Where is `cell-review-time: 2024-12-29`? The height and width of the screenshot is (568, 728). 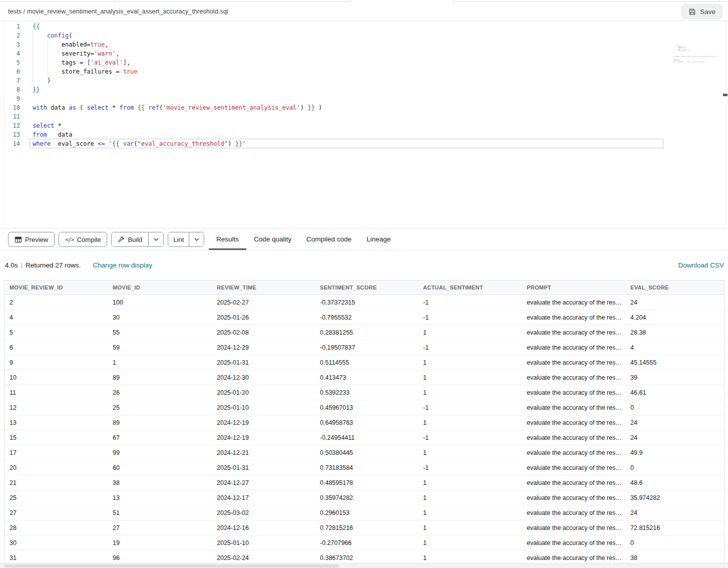 cell-review-time: 2024-12-29 is located at coordinates (263, 348).